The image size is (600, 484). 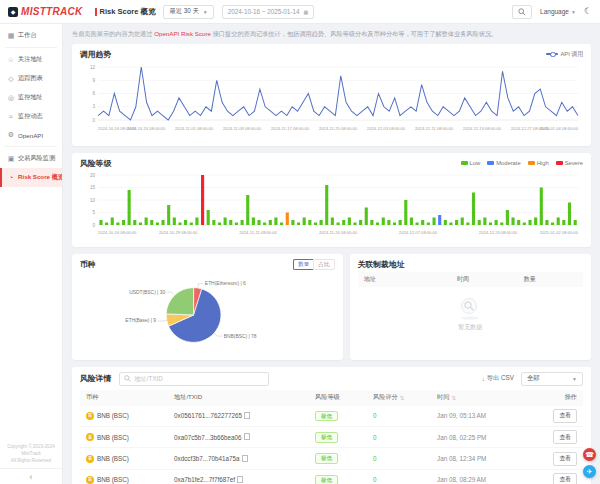 What do you see at coordinates (182, 34) in the screenshot?
I see `notice-highlight: OpenAPI Risk Score` at bounding box center [182, 34].